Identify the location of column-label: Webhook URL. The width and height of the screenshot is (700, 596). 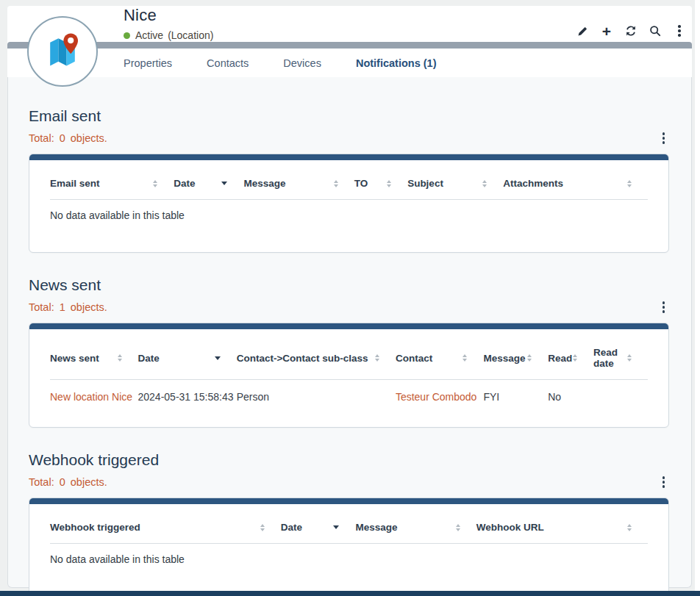
(510, 528).